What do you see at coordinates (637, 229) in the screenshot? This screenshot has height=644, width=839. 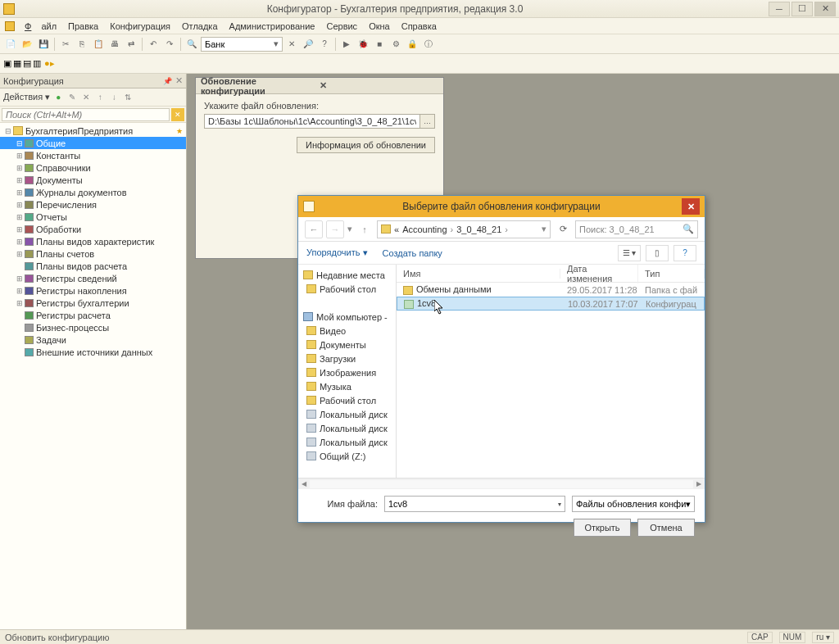 I see `file-search-input: Поиск: 3_0_48_21 🔍` at bounding box center [637, 229].